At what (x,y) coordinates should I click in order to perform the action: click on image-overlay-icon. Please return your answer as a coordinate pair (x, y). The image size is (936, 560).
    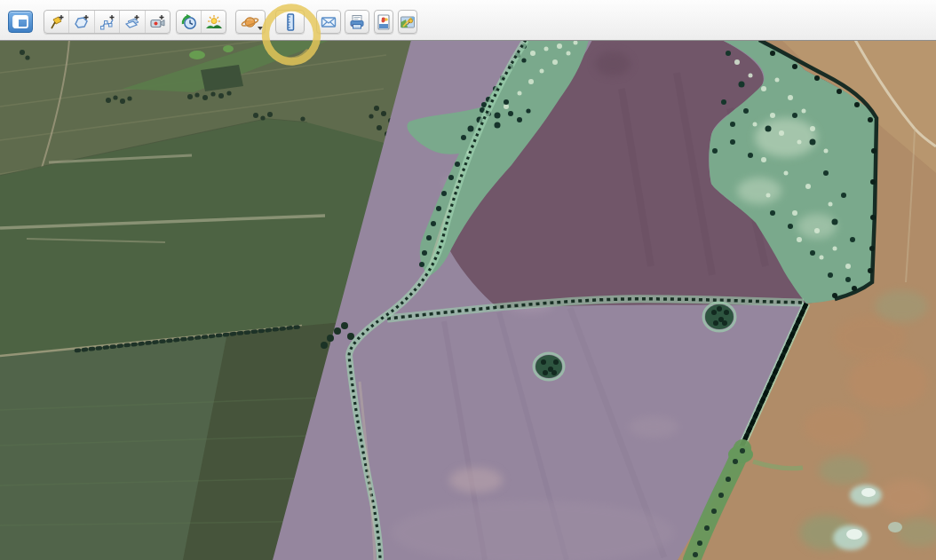
    Looking at the image, I should click on (132, 22).